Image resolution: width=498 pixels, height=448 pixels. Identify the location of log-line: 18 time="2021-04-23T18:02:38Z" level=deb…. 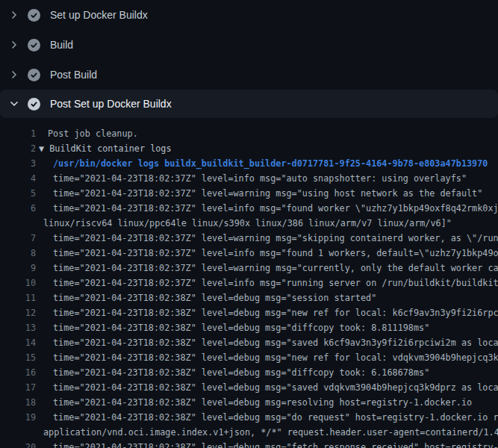
(249, 402).